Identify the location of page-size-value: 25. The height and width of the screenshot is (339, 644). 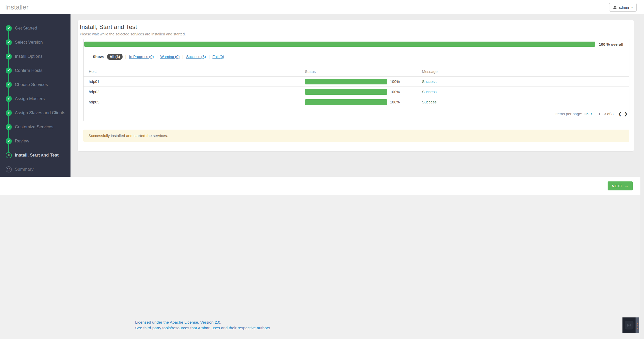
(587, 114).